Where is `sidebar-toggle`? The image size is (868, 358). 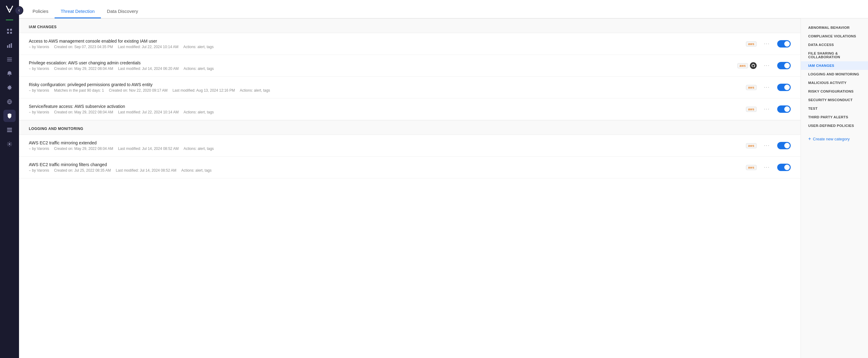 sidebar-toggle is located at coordinates (19, 10).